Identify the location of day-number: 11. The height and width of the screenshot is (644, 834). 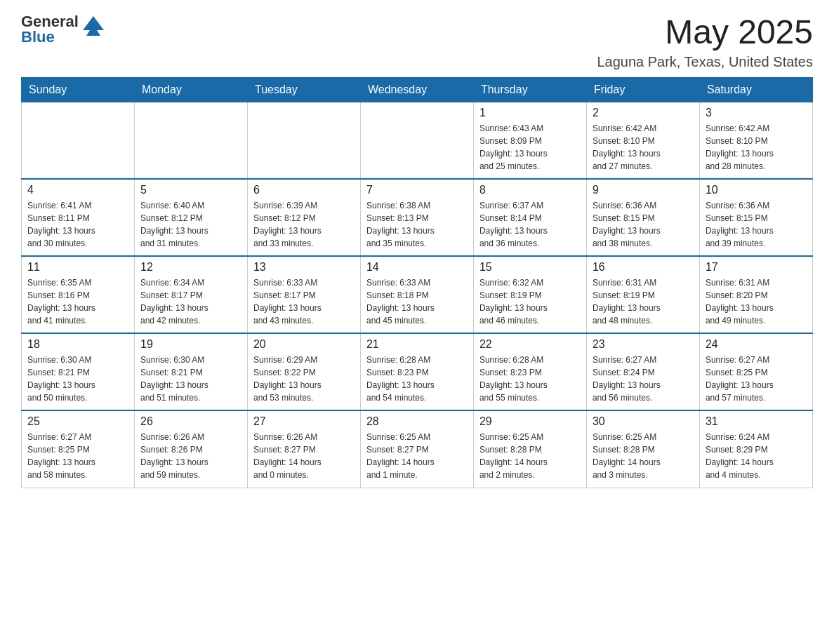
(78, 267).